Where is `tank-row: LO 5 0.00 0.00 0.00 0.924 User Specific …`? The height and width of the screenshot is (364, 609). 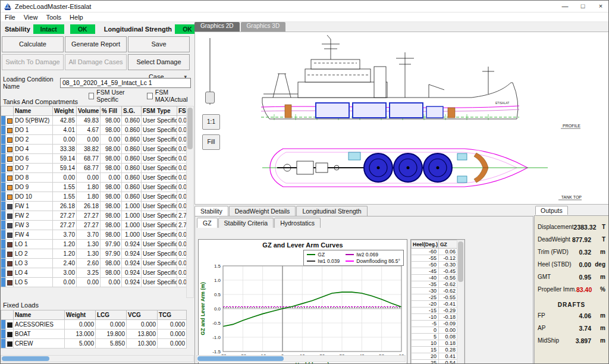 tank-row: LO 5 0.00 0.00 0.00 0.924 User Specific … is located at coordinates (94, 283).